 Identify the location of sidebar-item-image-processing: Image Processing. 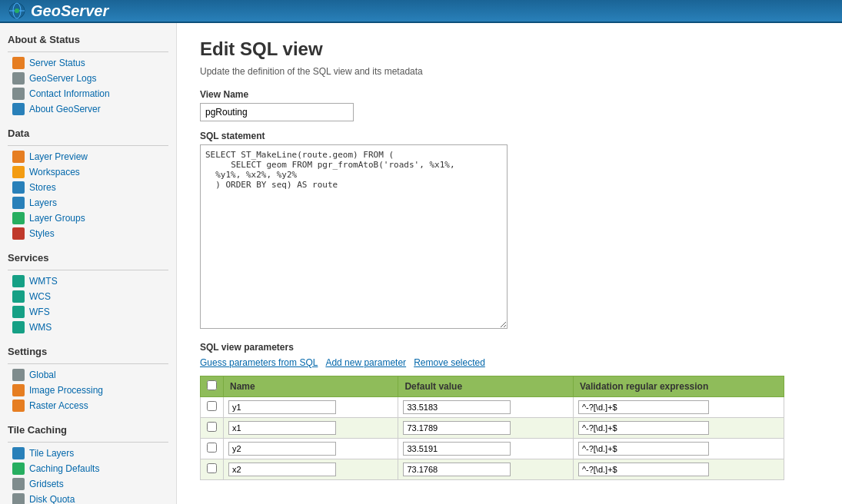
(88, 390).